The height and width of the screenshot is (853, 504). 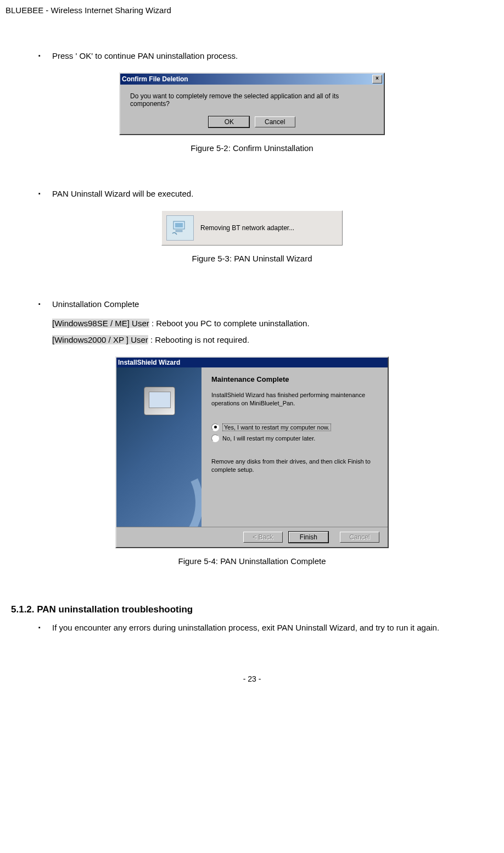 What do you see at coordinates (159, 447) in the screenshot?
I see `wizard-sidebar-image` at bounding box center [159, 447].